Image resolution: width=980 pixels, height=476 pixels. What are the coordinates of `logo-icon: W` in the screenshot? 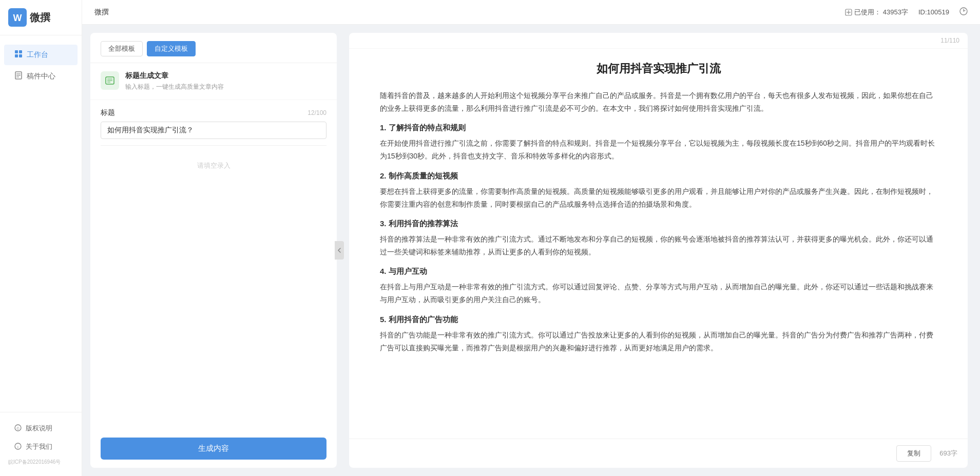 It's located at (17, 17).